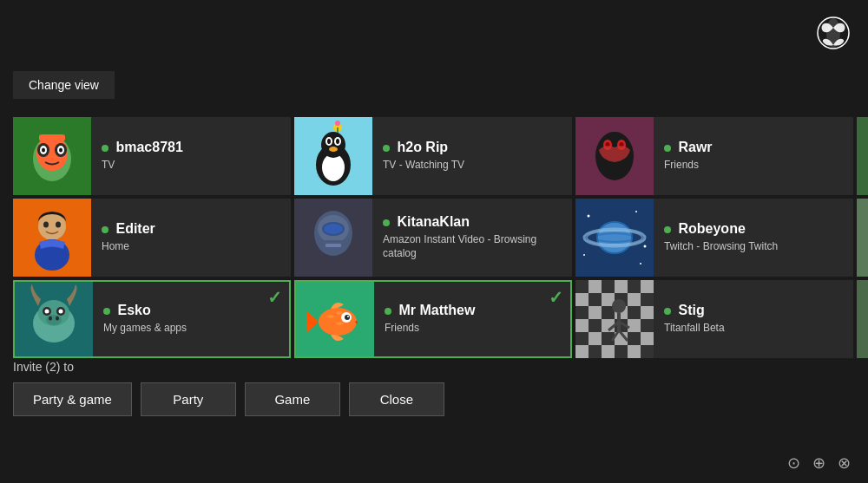  What do you see at coordinates (333, 156) in the screenshot?
I see `avatar-h2orip` at bounding box center [333, 156].